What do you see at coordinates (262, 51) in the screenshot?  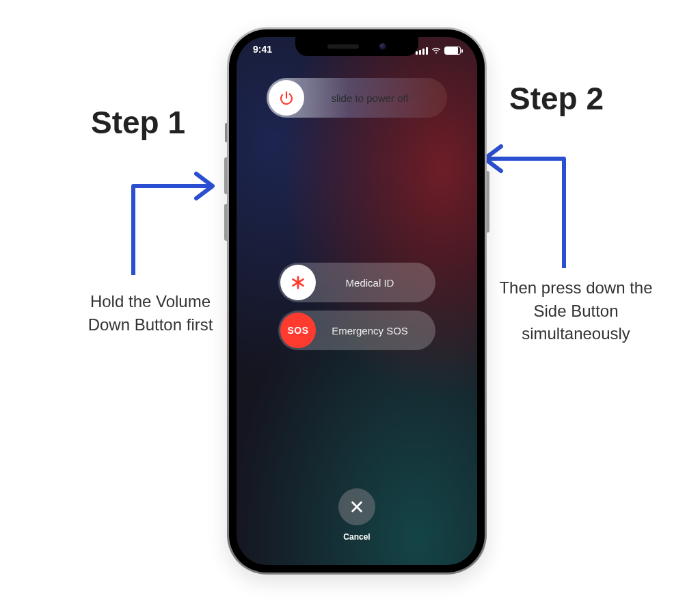 I see `status-time: 9:41` at bounding box center [262, 51].